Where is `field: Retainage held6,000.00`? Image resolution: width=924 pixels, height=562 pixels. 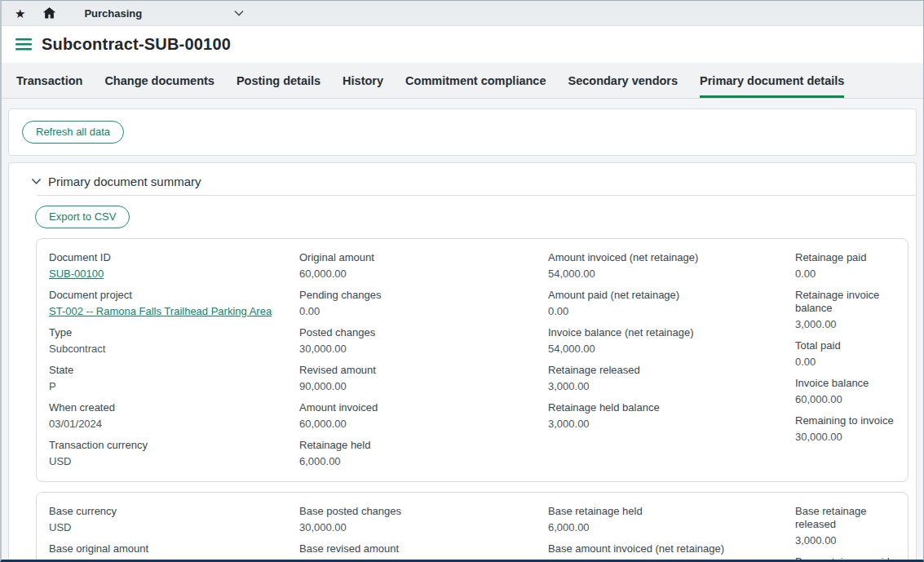
field: Retainage held6,000.00 is located at coordinates (424, 453).